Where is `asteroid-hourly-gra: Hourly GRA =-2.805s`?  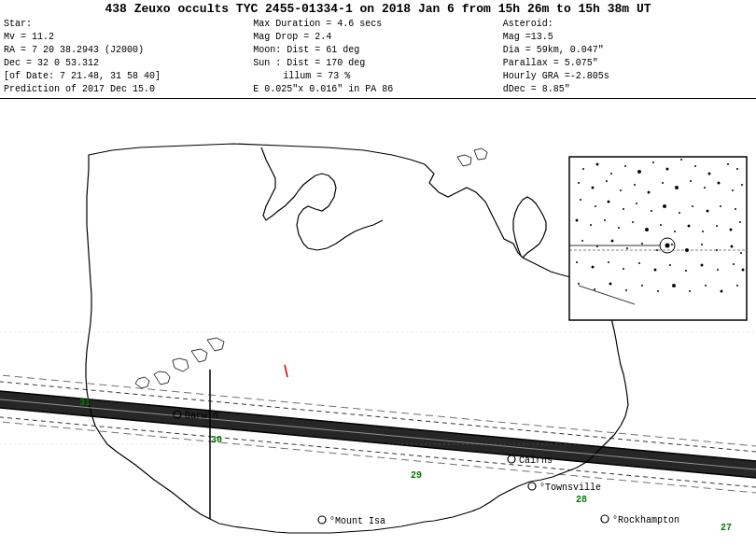
asteroid-hourly-gra: Hourly GRA =-2.805s is located at coordinates (627, 77).